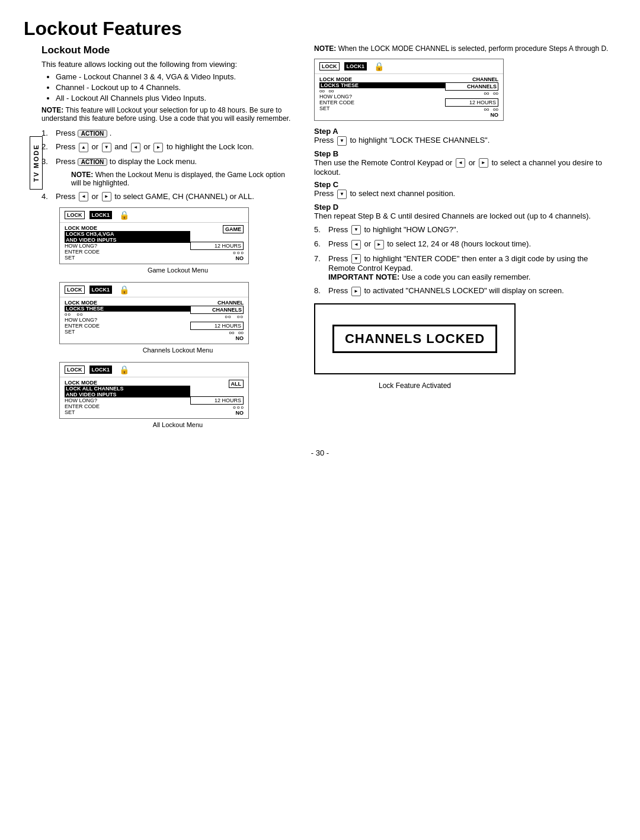 This screenshot has width=640, height=840. Describe the element at coordinates (217, 400) in the screenshot. I see `all-hours-label: 12 HOURS` at that location.